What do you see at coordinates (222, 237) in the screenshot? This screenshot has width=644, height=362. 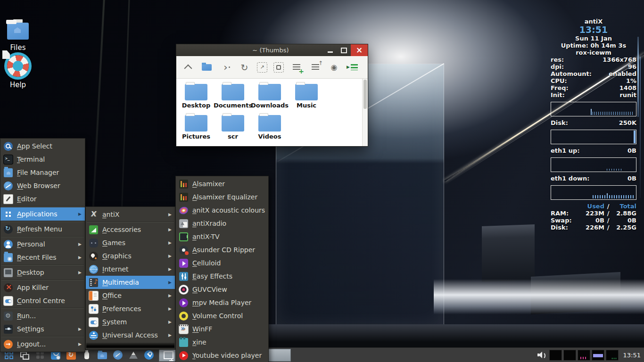 I see `menu-item-antix-tv: antiX-TV` at bounding box center [222, 237].